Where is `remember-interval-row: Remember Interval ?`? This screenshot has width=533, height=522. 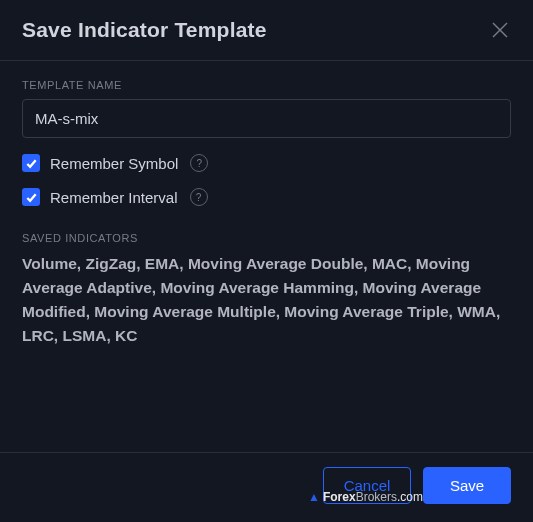 remember-interval-row: Remember Interval ? is located at coordinates (266, 197).